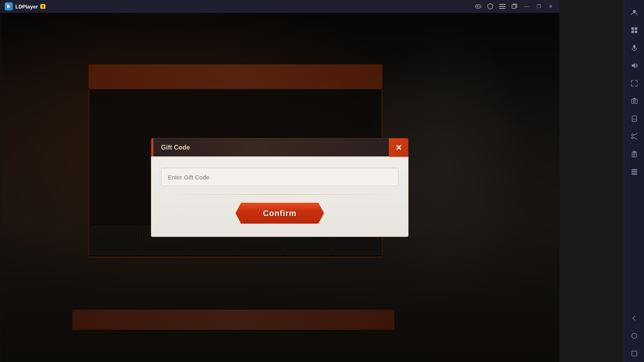  What do you see at coordinates (280, 213) in the screenshot?
I see `confirm-button: Confirm` at bounding box center [280, 213].